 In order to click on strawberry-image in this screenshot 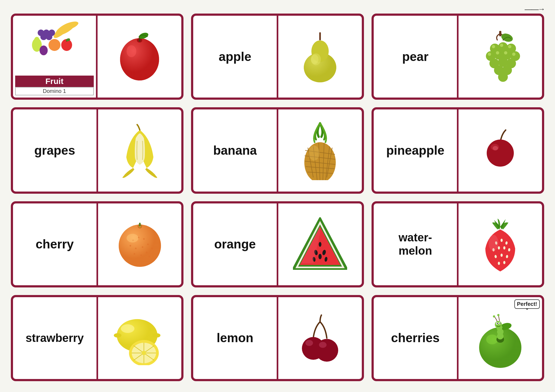, I will do `click(500, 244)`.